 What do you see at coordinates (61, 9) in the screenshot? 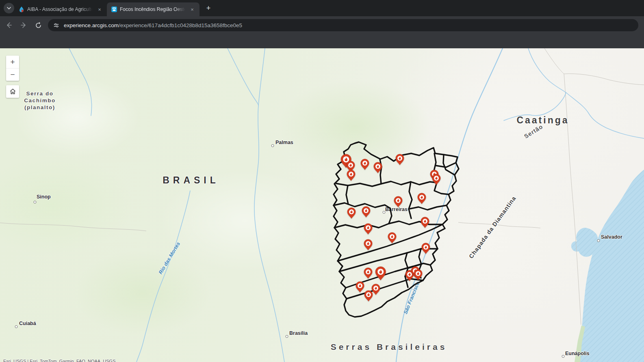
I see `tab-title: AIBA - Associação de Agricultor` at bounding box center [61, 9].